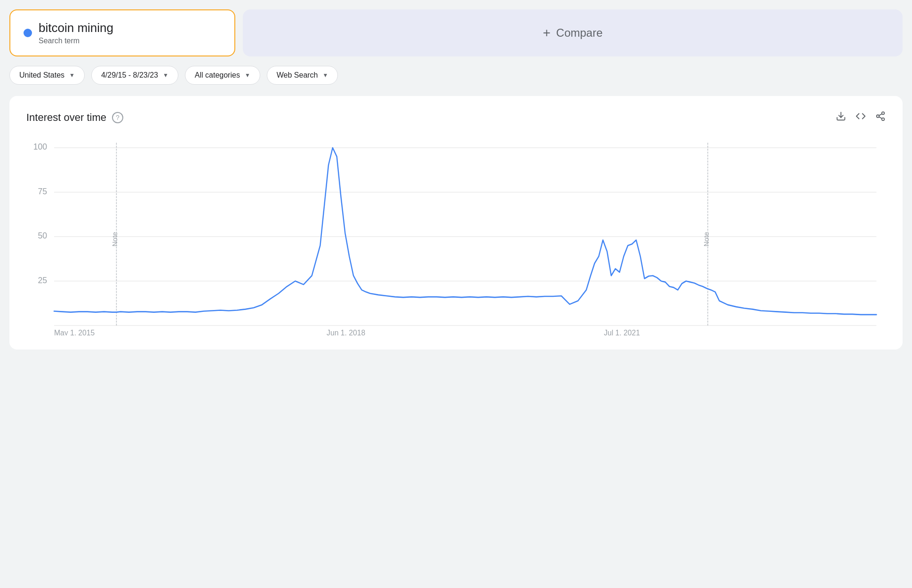  What do you see at coordinates (580, 33) in the screenshot?
I see `compare-label: Compare` at bounding box center [580, 33].